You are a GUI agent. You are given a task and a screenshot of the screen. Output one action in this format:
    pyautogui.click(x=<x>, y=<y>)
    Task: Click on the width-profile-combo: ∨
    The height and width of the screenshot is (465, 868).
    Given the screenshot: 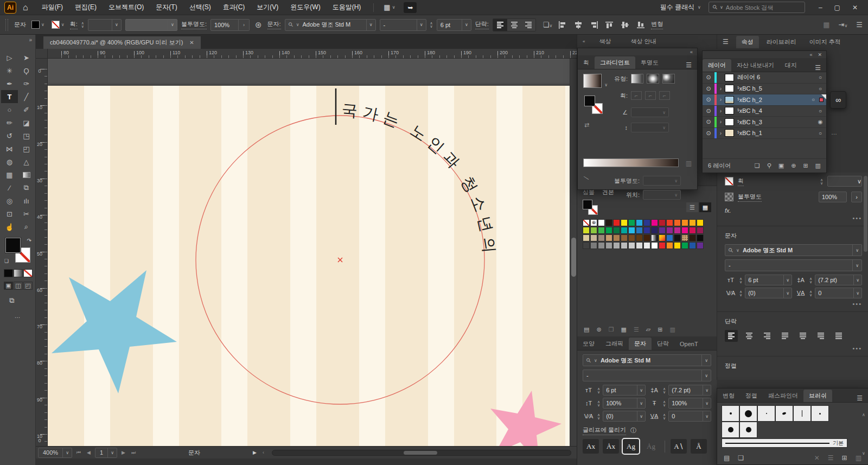 What is the action you would take?
    pyautogui.click(x=151, y=25)
    